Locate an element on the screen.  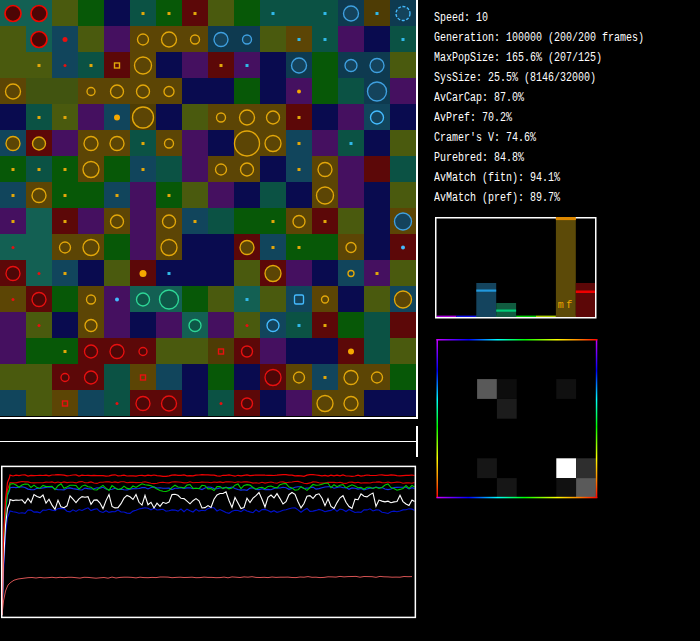
svg-text: m f is located at coordinates (565, 306).